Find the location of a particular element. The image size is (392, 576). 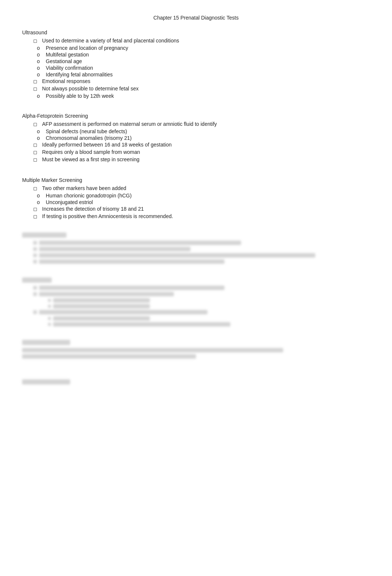

sub-list-item: o Chromosomal anomalies (trisomy 21) is located at coordinates (196, 138).